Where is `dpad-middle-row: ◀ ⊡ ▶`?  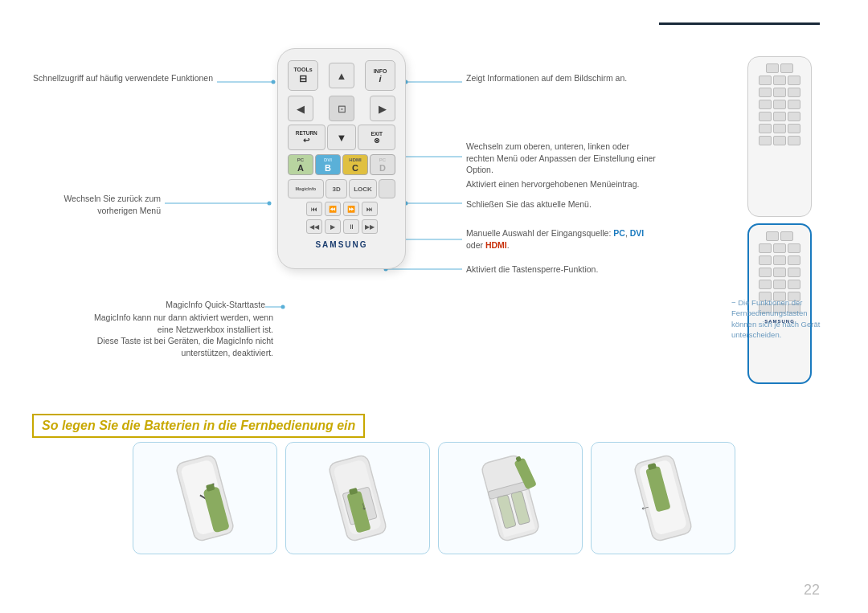 dpad-middle-row: ◀ ⊡ ▶ is located at coordinates (342, 108).